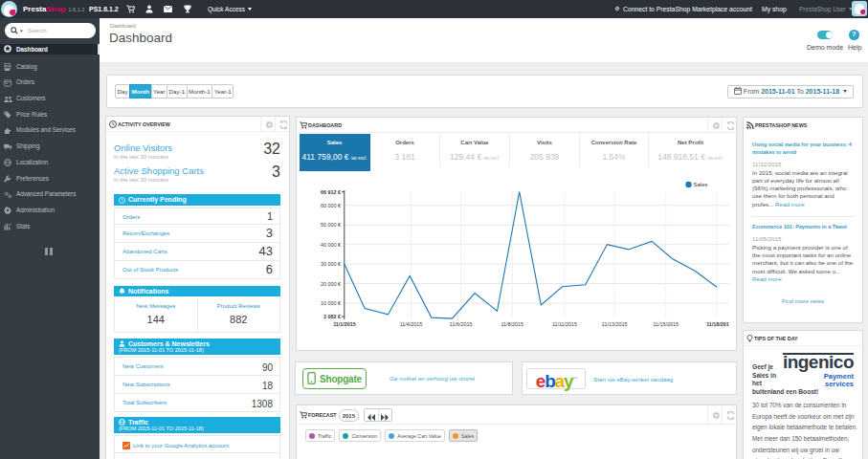 This screenshot has width=868, height=459. I want to click on svg-text: 11/15/2015, so click(666, 324).